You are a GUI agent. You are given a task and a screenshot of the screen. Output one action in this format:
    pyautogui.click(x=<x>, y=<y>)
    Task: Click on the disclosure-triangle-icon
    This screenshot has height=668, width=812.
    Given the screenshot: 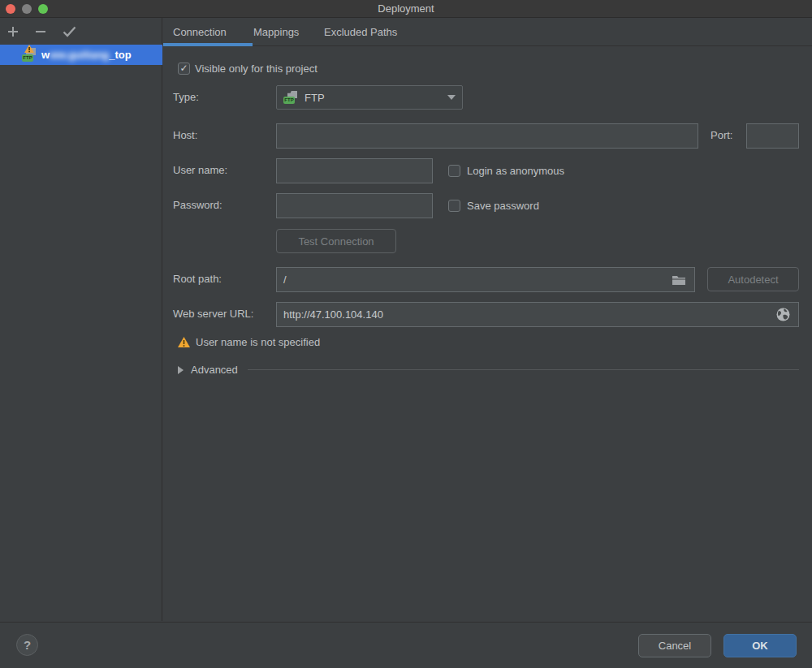 What is the action you would take?
    pyautogui.click(x=180, y=370)
    